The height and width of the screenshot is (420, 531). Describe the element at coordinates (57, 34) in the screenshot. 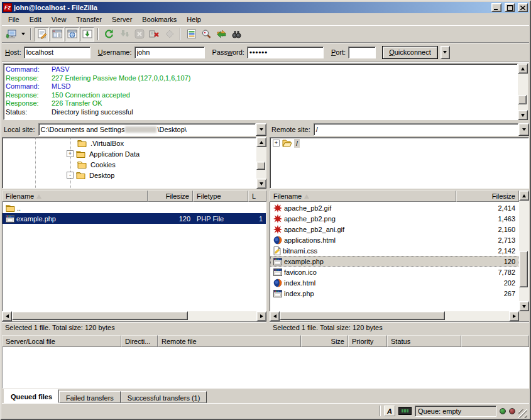

I see `toggle-local-tree-button` at that location.